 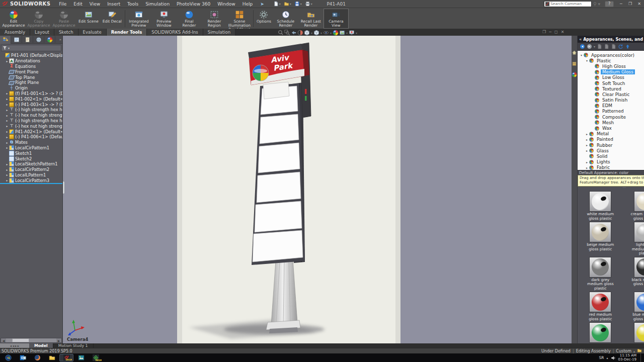 What do you see at coordinates (627, 358) in the screenshot?
I see `taskbar-clock: 11:15 AM 03-Dec-19` at bounding box center [627, 358].